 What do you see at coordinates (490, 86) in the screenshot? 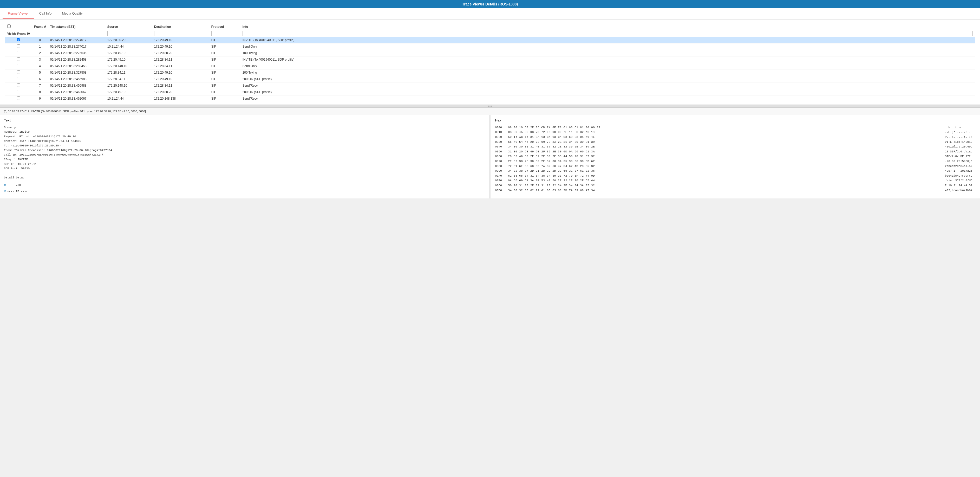
I see `table-row: 7 05/14/21 20:28:33:456988 172.20.148.10…` at bounding box center [490, 86].